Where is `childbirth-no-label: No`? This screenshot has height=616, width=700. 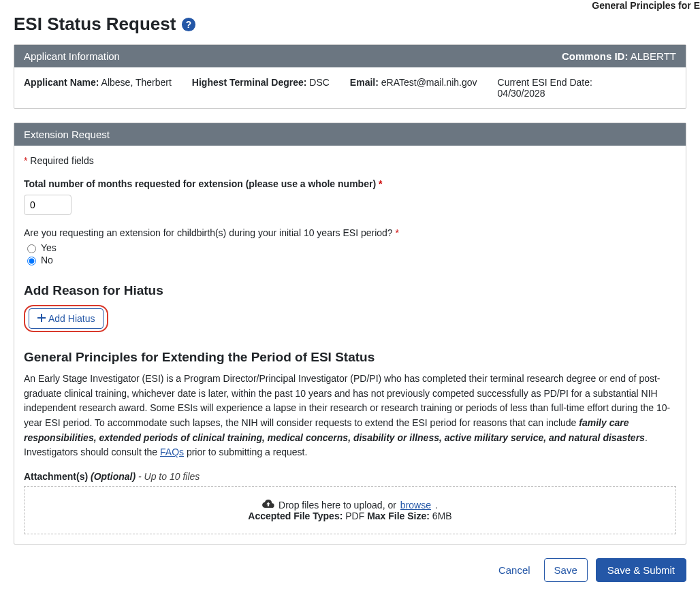
childbirth-no-label: No is located at coordinates (47, 260).